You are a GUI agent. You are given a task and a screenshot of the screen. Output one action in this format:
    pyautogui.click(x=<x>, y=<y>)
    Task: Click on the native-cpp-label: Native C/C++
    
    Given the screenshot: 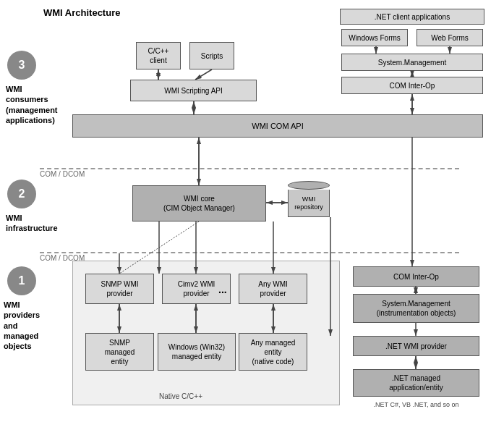 What is the action you would take?
    pyautogui.click(x=181, y=397)
    